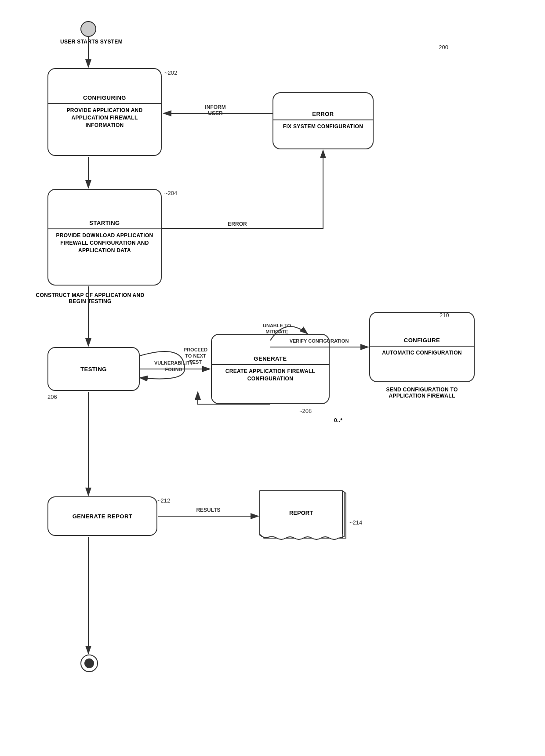 This screenshot has height=756, width=545. Describe the element at coordinates (215, 113) in the screenshot. I see `svg-text: USER` at that location.